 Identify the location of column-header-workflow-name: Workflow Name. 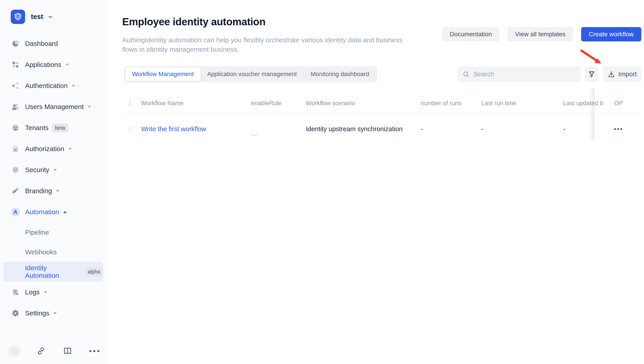
(196, 103).